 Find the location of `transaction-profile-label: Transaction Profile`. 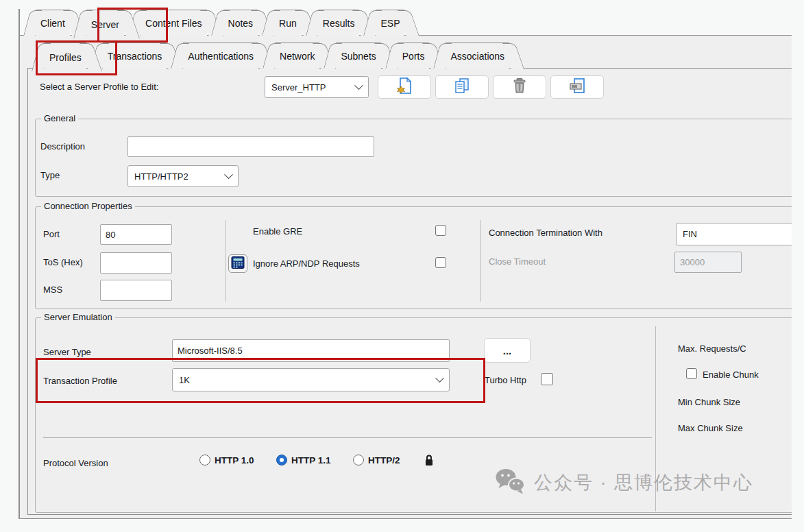

transaction-profile-label: Transaction Profile is located at coordinates (80, 381).